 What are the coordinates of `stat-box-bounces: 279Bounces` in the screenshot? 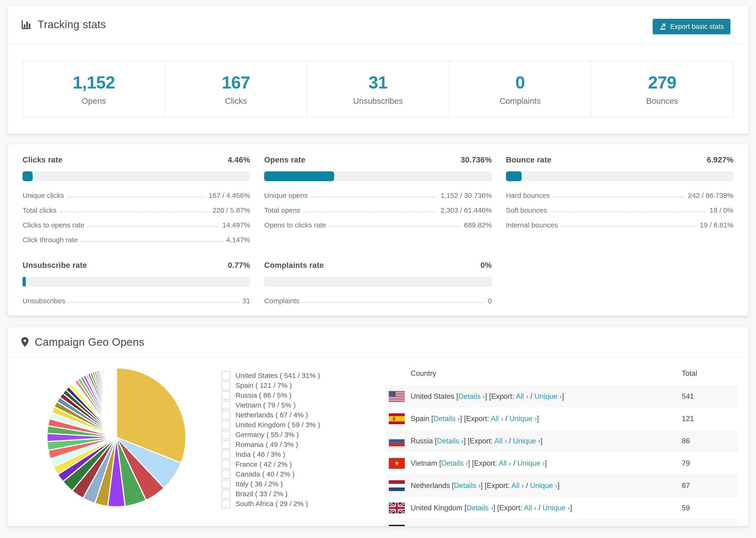 It's located at (662, 89).